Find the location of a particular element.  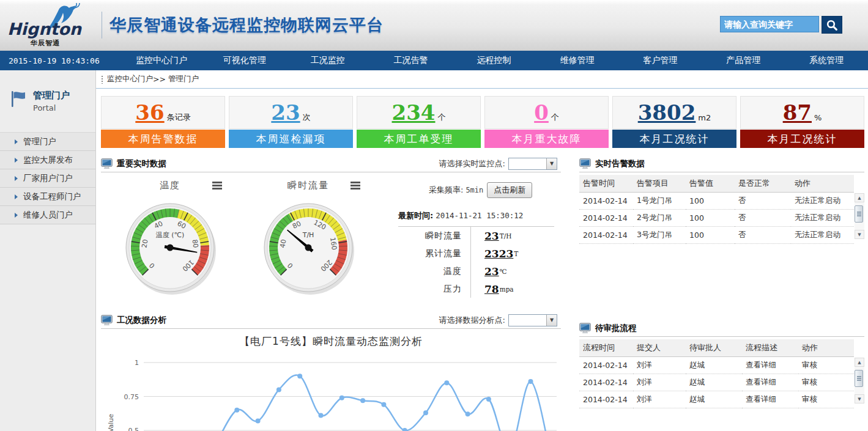

stat-number: 23 is located at coordinates (285, 112).